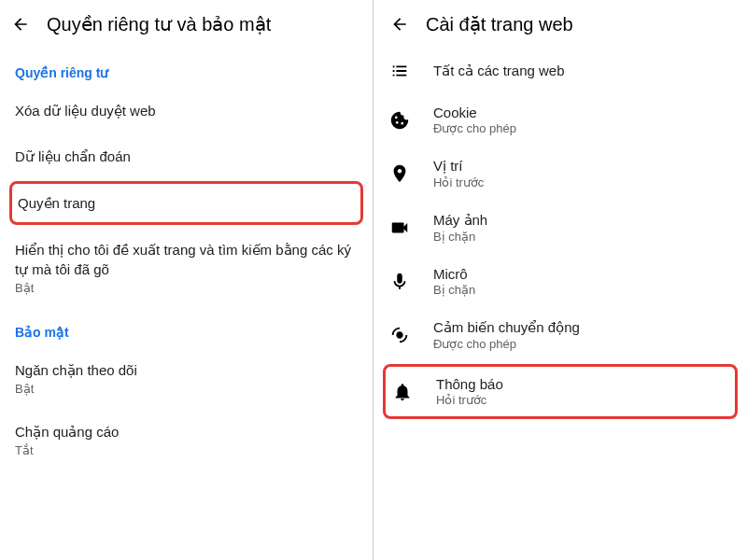 Image resolution: width=747 pixels, height=560 pixels. I want to click on section-security: Bảo mật, so click(187, 328).